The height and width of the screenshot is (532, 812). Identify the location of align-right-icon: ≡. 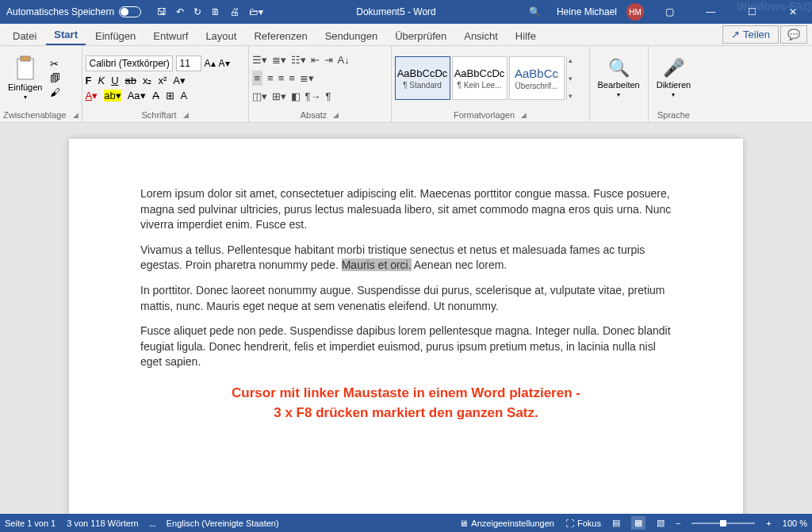
(282, 78).